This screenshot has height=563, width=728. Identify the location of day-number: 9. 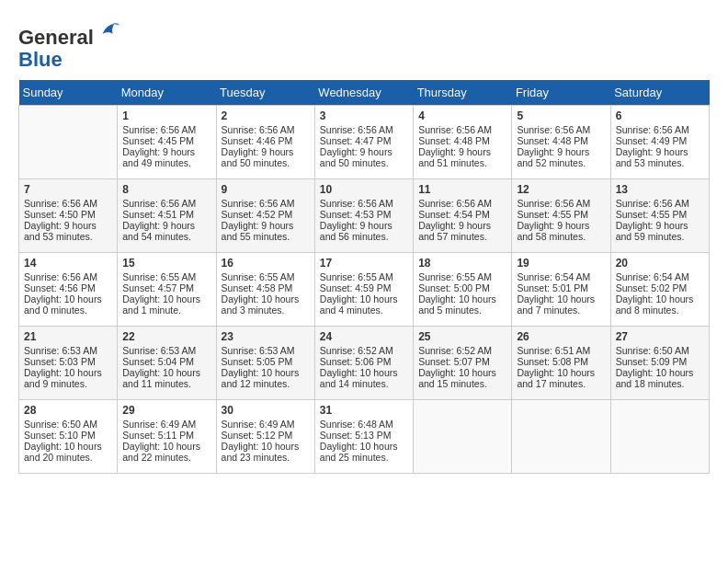
(266, 190).